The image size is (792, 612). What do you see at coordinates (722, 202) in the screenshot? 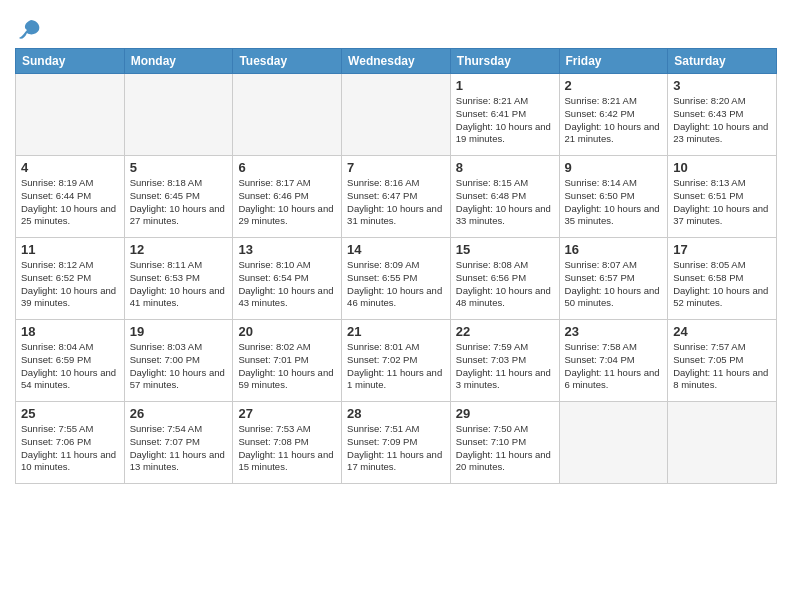
I see `day-info: Sunrise: 8:13 AMSunset: 6:51 PMDaylight:…` at bounding box center [722, 202].